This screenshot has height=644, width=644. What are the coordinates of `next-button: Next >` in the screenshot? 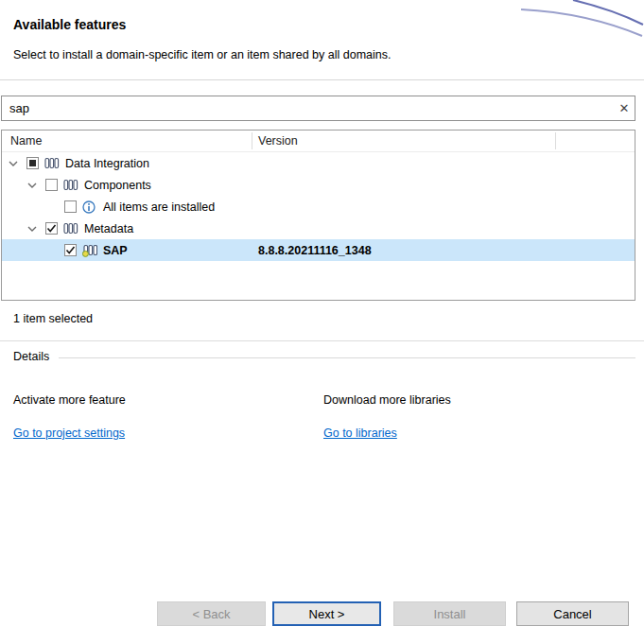 It's located at (327, 614).